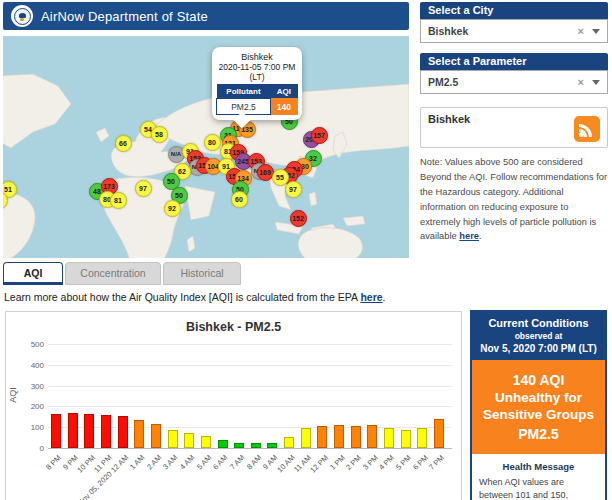 The image size is (612, 500). What do you see at coordinates (503, 82) in the screenshot?
I see `parameter-select-value: PM2.5` at bounding box center [503, 82].